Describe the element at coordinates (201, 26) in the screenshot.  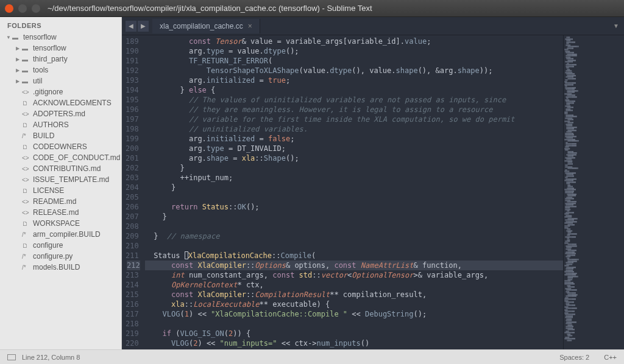
I see `tab-label: xla_compilation_cache.cc` at that location.